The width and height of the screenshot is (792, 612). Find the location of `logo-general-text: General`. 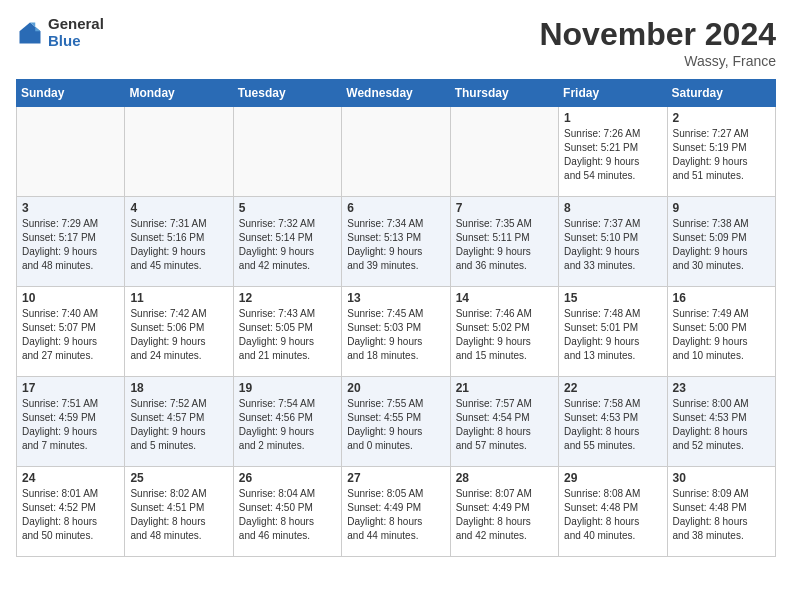

logo-general-text: General is located at coordinates (76, 24).